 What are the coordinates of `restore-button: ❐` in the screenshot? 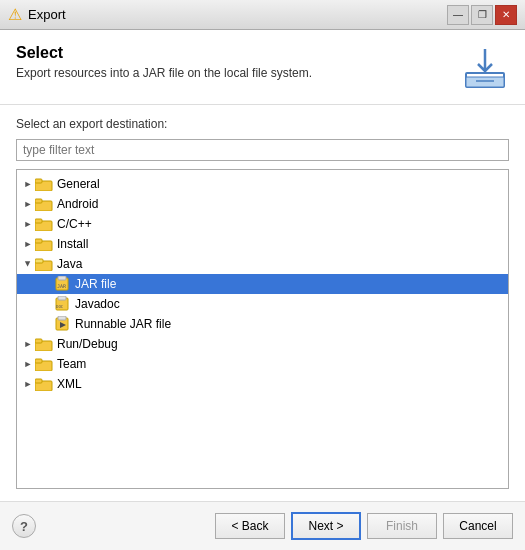 It's located at (482, 15).